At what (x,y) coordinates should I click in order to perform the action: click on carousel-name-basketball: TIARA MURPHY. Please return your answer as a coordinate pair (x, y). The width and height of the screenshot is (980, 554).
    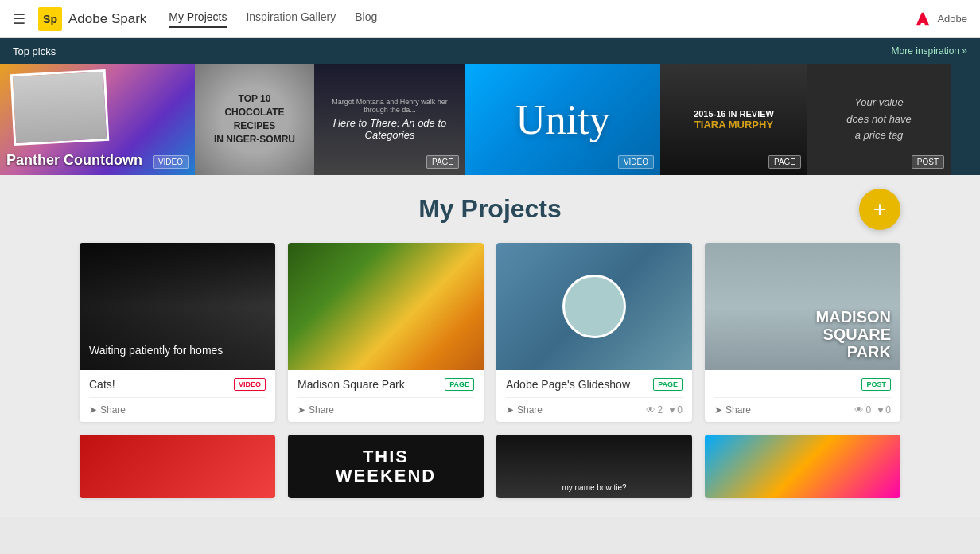
    Looking at the image, I should click on (733, 124).